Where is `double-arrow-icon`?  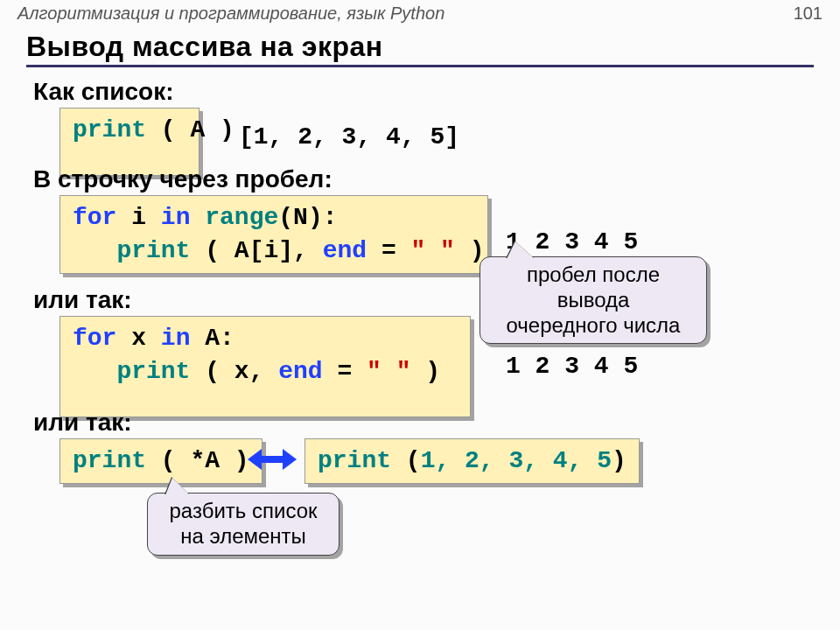
double-arrow-icon is located at coordinates (272, 459).